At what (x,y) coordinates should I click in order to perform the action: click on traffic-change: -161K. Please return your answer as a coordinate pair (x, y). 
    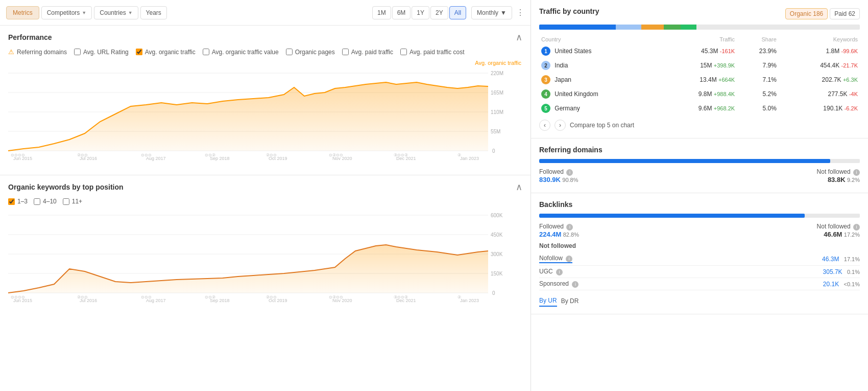
    Looking at the image, I should click on (727, 51).